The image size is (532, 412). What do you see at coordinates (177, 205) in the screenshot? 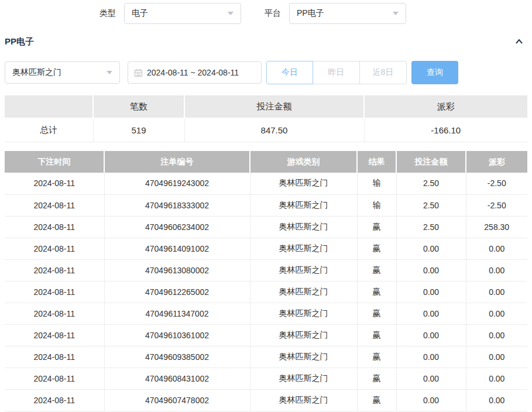
I see `cell-bet-id: 47049618333002` at bounding box center [177, 205].